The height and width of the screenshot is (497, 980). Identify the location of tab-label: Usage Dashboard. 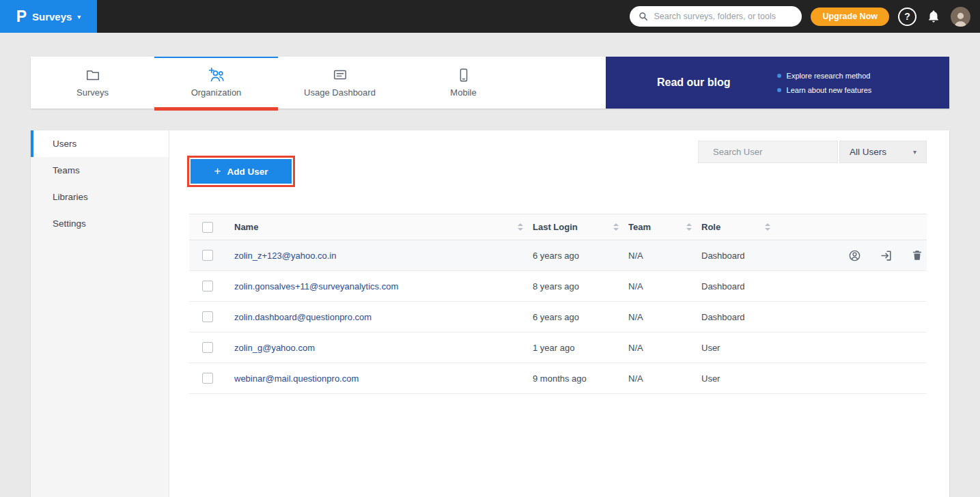
(340, 93).